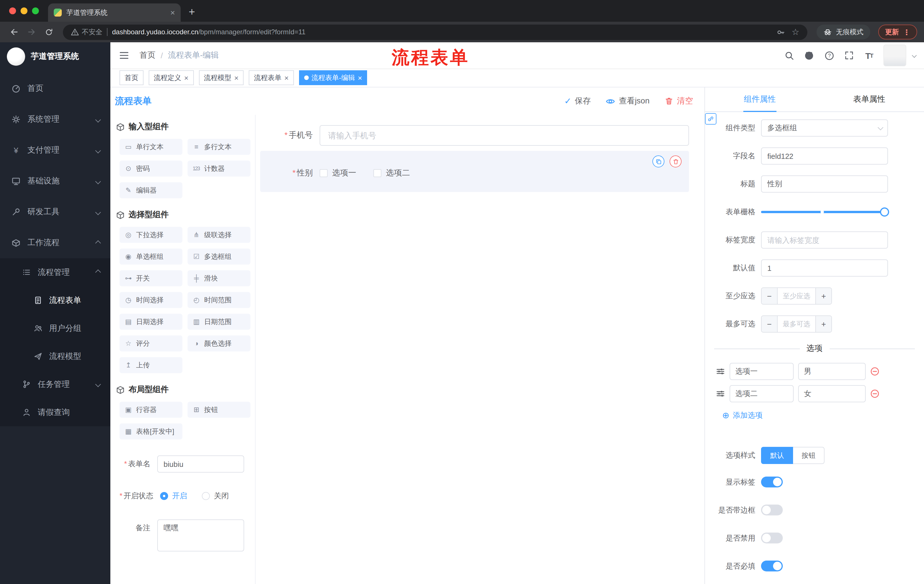 Image resolution: width=924 pixels, height=584 pixels. Describe the element at coordinates (201, 535) in the screenshot. I see `remark-textarea: 嘿嘿` at that location.